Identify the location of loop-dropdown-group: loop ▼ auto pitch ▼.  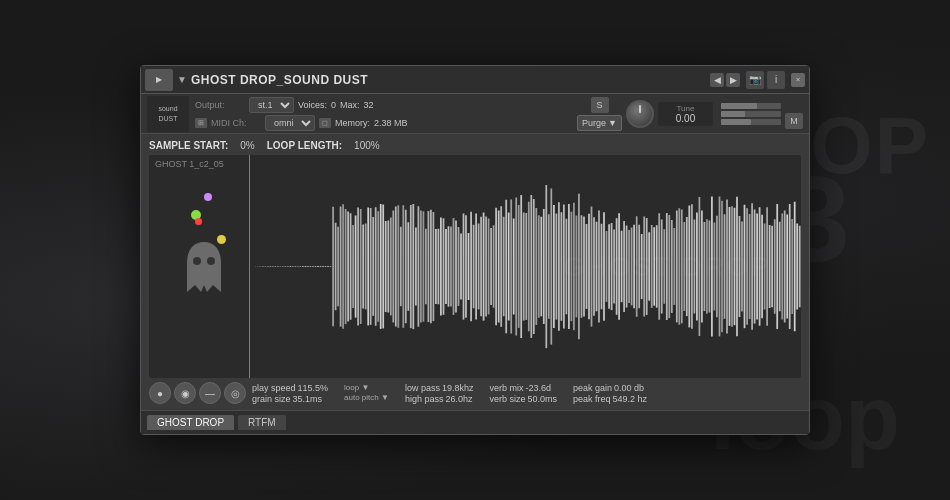
(366, 394).